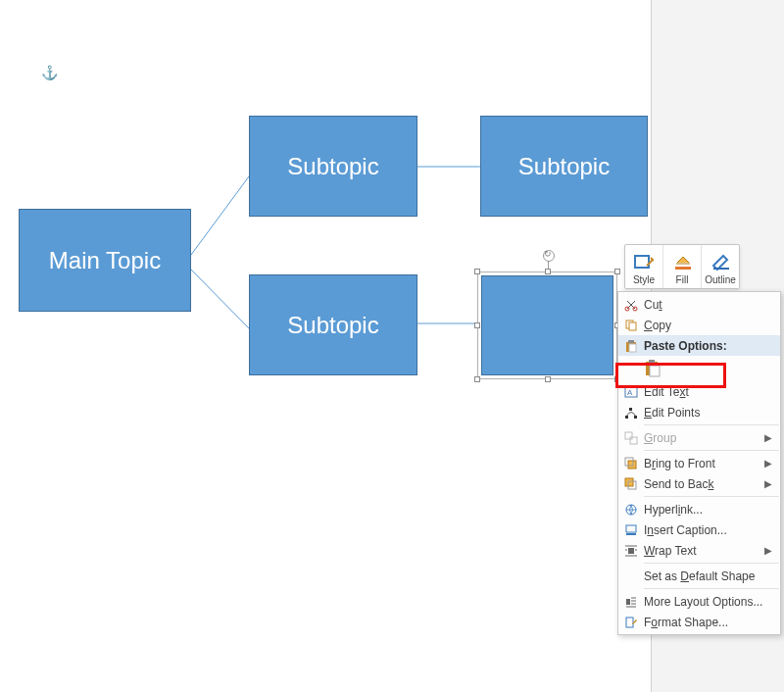 Image resolution: width=784 pixels, height=692 pixels. What do you see at coordinates (720, 262) in the screenshot?
I see `outline-icon` at bounding box center [720, 262].